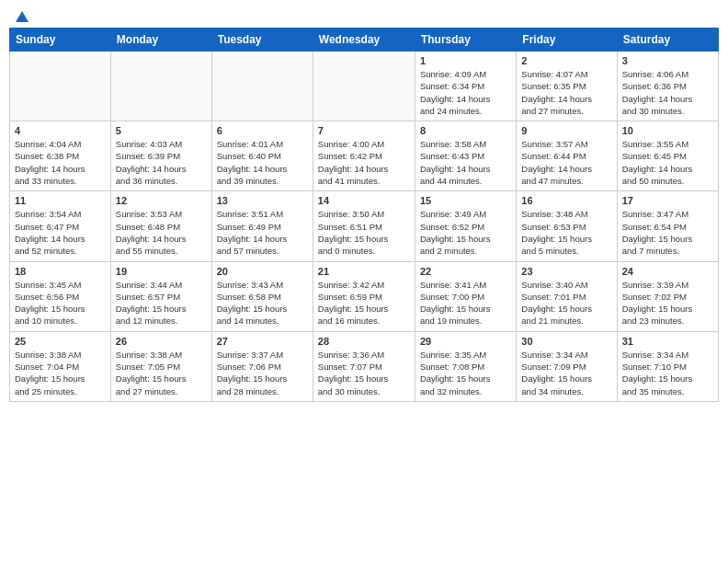 This screenshot has height=563, width=728. What do you see at coordinates (465, 232) in the screenshot?
I see `day-info: Sunrise: 3:49 AM Sunset: 6:52 PM Dayligh…` at bounding box center [465, 232].